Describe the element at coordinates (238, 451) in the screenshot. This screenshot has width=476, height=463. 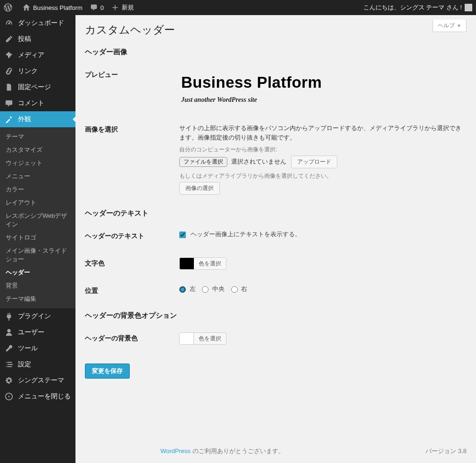
I see `footer-text: のご利用ありがとうございます。` at that location.